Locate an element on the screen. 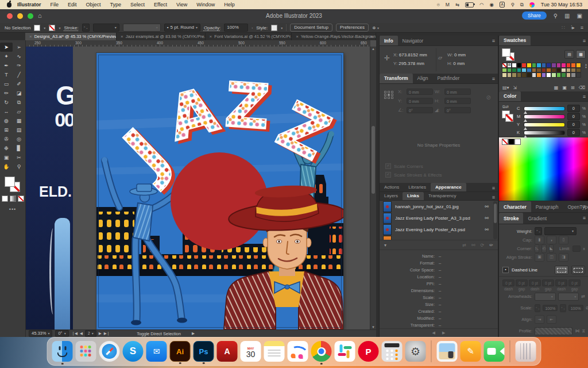  dock-finder-icon is located at coordinates (63, 351).